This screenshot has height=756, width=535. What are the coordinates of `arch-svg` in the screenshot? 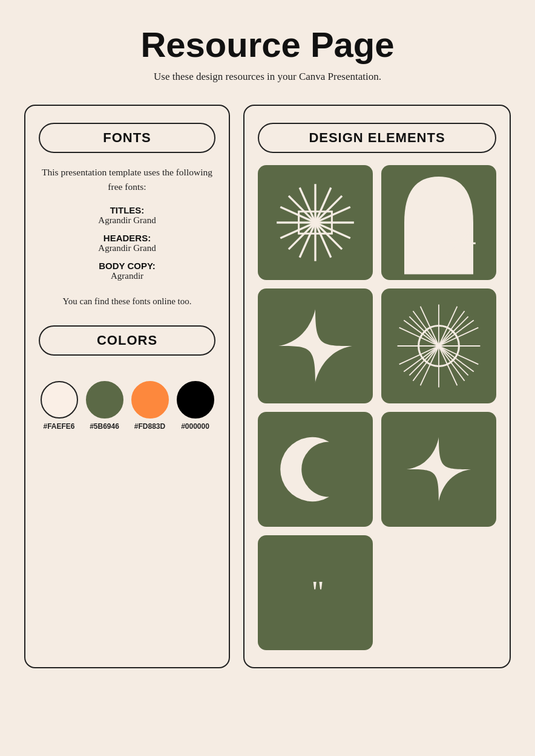 It's located at (439, 223).